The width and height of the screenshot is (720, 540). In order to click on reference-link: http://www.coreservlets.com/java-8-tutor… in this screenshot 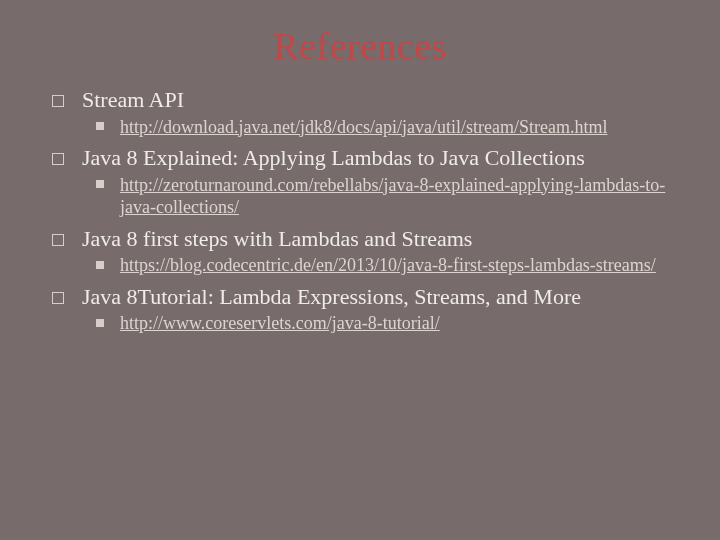, I will do `click(280, 323)`.